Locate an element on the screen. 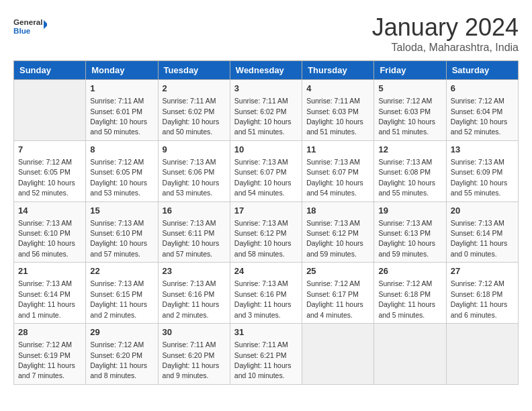 This screenshot has width=532, height=411. svg-text: Blue is located at coordinates (22, 31).